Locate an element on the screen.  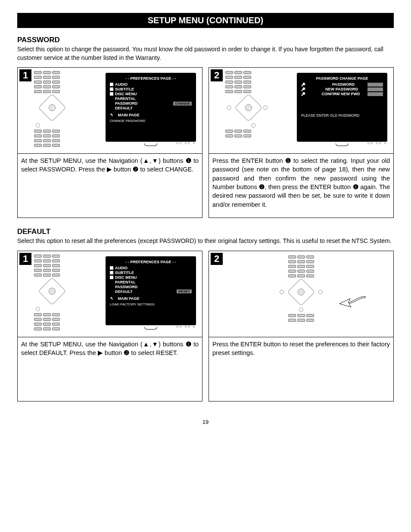
password-step1-illustration: 1 is located at coordinates (110, 111).